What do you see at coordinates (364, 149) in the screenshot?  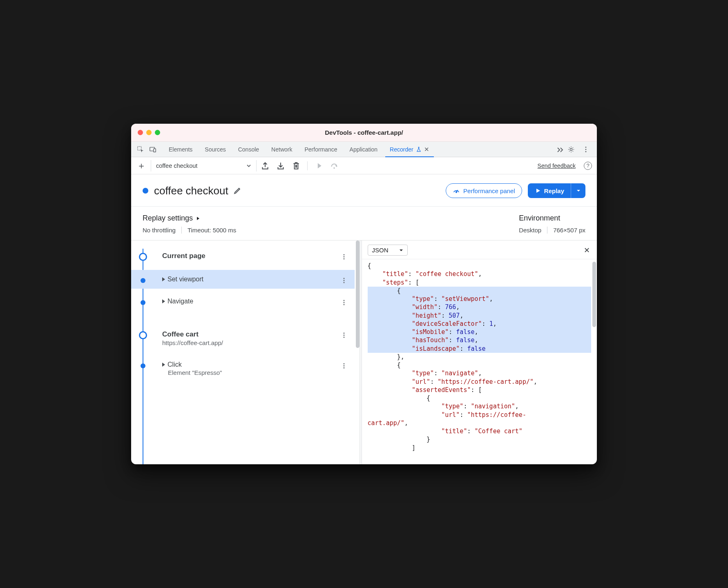 I see `tab-application: Application` at bounding box center [364, 149].